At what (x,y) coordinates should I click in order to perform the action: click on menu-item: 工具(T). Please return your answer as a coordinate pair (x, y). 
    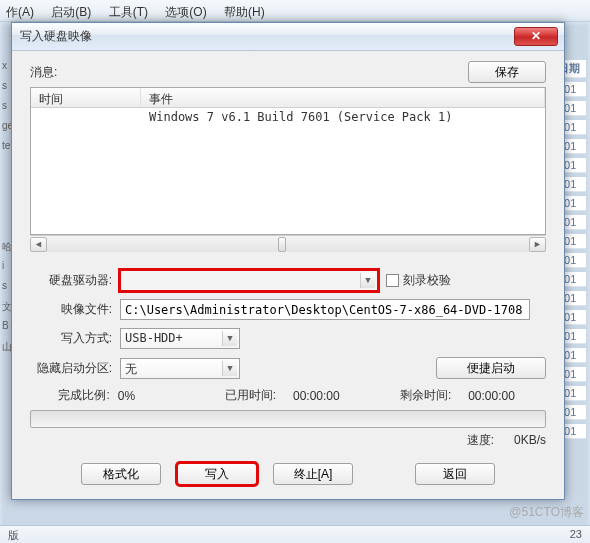
    Looking at the image, I should click on (128, 12).